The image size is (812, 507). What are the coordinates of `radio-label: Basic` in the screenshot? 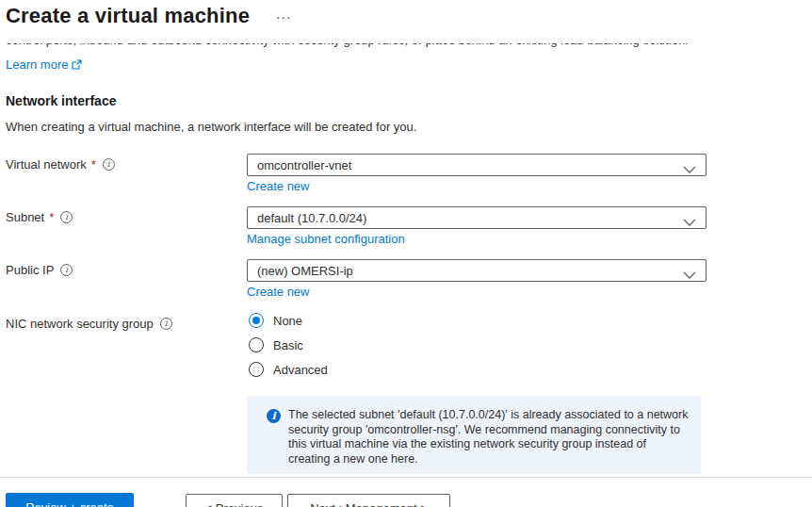 It's located at (288, 345).